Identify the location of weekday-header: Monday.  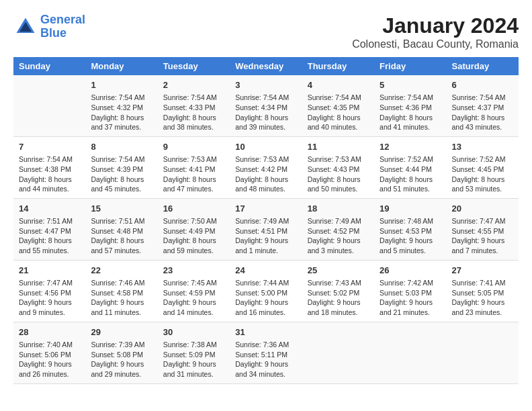
(121, 66).